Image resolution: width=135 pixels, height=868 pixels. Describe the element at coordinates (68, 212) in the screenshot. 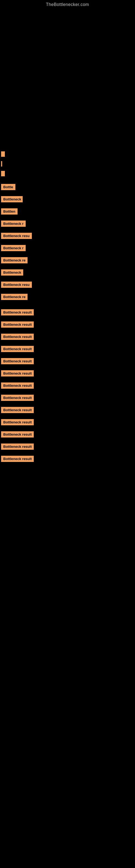

I see `list-item: Bottlen` at that location.